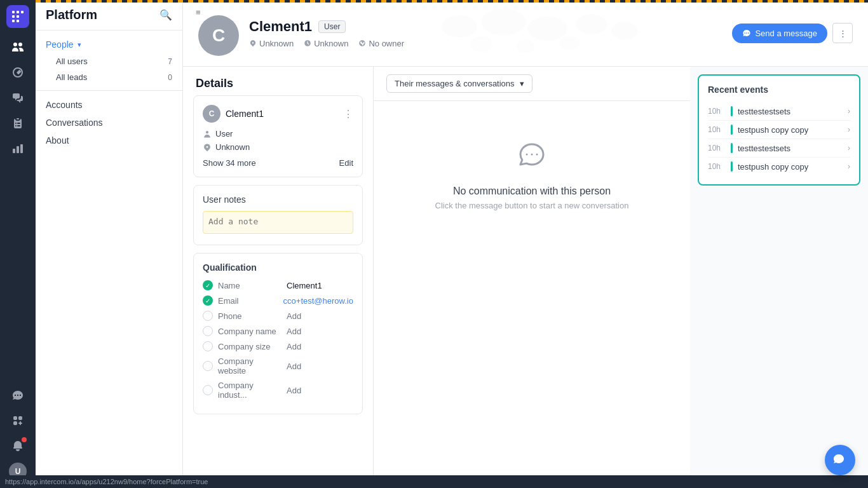  I want to click on user-card: C Clement1 ⋮ User Unknown Show 34 more E…, so click(278, 136).